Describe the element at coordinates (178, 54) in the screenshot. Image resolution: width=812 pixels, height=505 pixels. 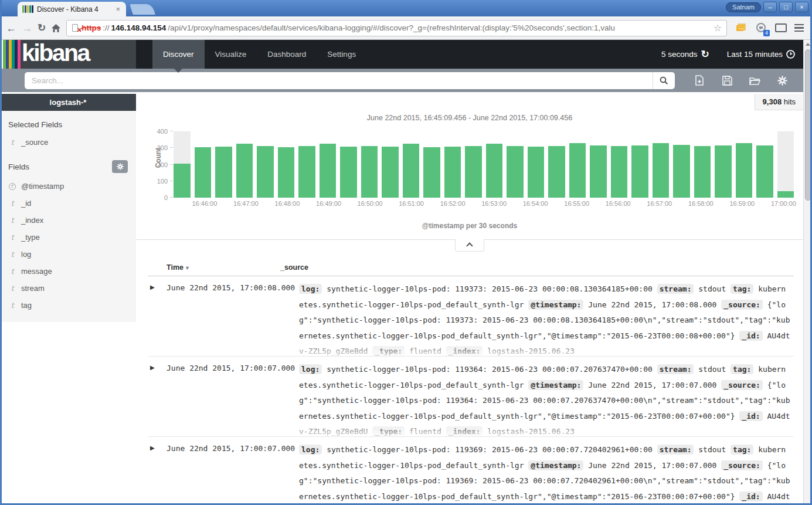
I see `nav-tab-discover: Discover` at that location.